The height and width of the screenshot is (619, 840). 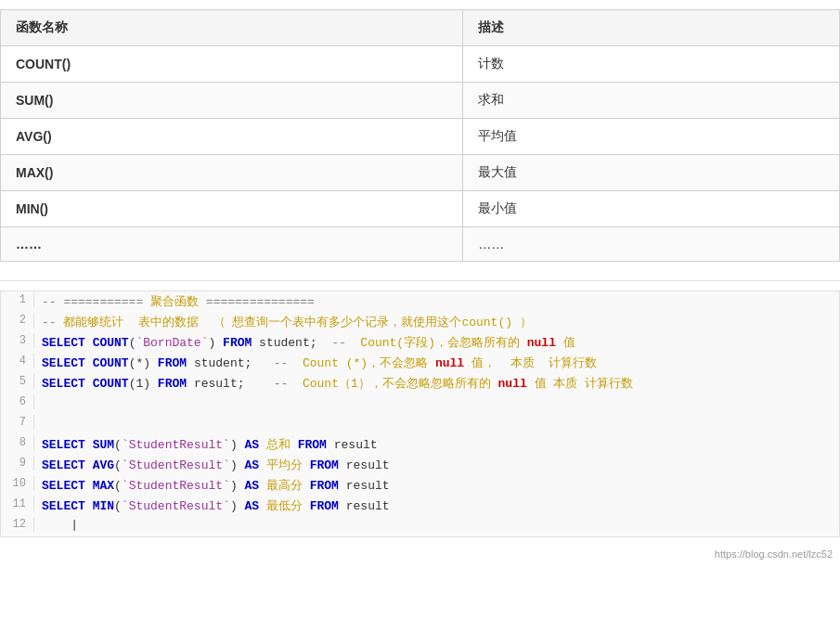 I want to click on table-row: AVG() 平均值, so click(x=420, y=137).